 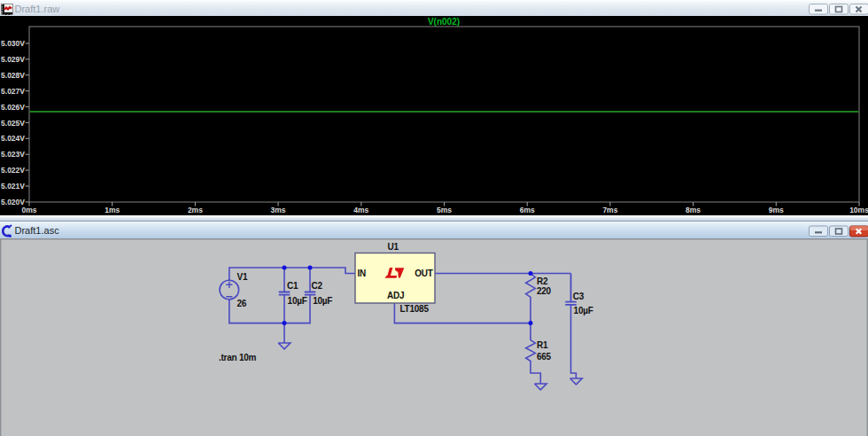 What do you see at coordinates (393, 246) in the screenshot?
I see `svg-text: U1` at bounding box center [393, 246].